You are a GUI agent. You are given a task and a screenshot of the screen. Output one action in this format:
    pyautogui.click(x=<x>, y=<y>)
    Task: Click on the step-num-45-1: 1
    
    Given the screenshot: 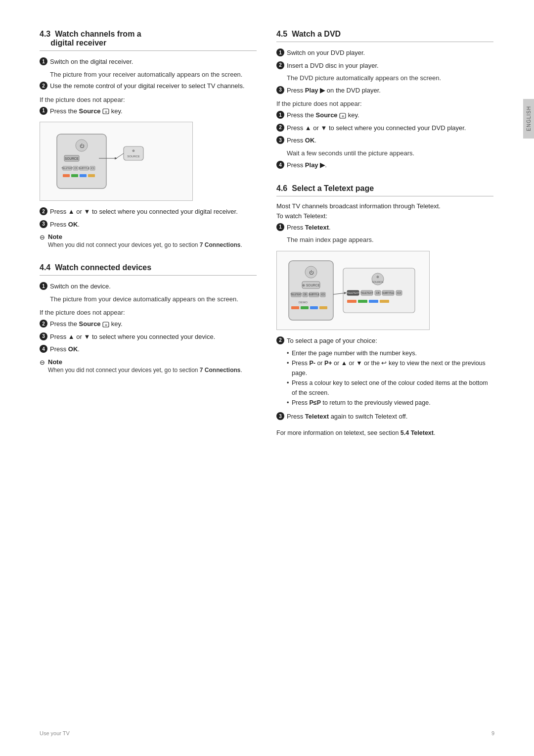 What is the action you would take?
    pyautogui.click(x=280, y=52)
    